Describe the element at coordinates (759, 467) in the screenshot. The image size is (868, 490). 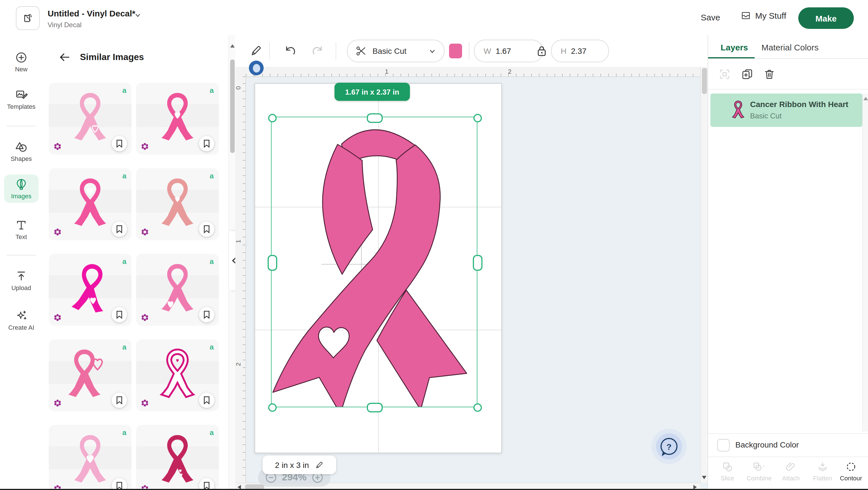
I see `combine-icon` at that location.